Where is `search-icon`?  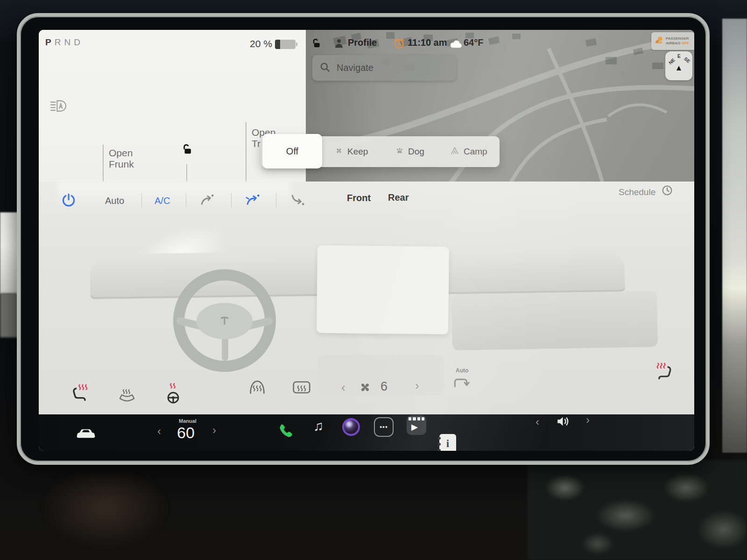
search-icon is located at coordinates (325, 68).